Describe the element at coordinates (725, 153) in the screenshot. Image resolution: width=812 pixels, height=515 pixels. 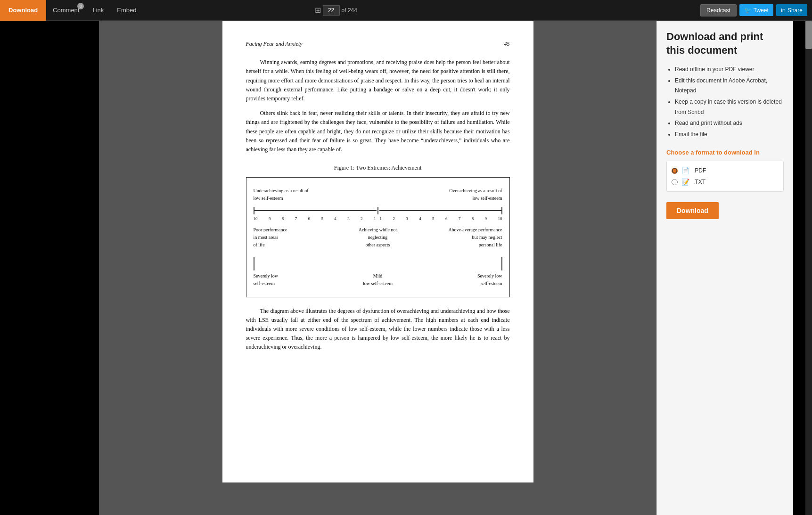
I see `format-title: Choose a format to download in` at that location.